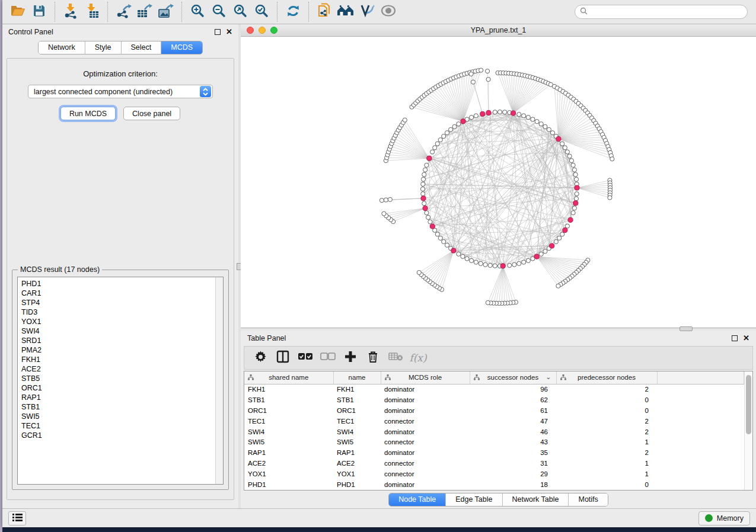 This screenshot has height=532, width=756. I want to click on table-cell: 43, so click(513, 442).